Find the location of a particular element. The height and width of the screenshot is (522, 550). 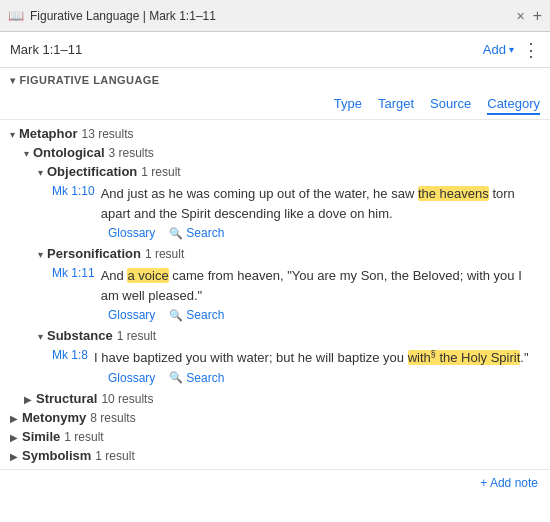

personification-count: 1 result is located at coordinates (164, 254).